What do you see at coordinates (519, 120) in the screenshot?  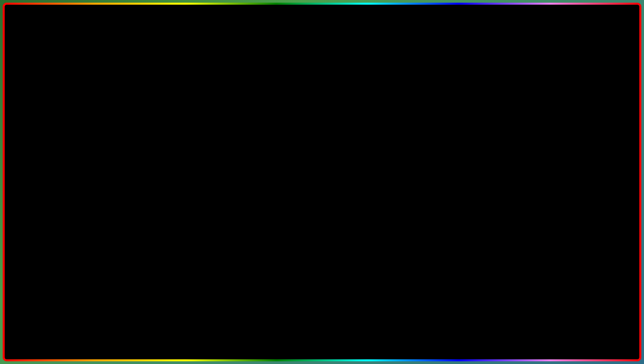 I see `plat-tabs: ★Home ★Main ★Stars ★Trial ★Raid ★M...` at bounding box center [519, 120].